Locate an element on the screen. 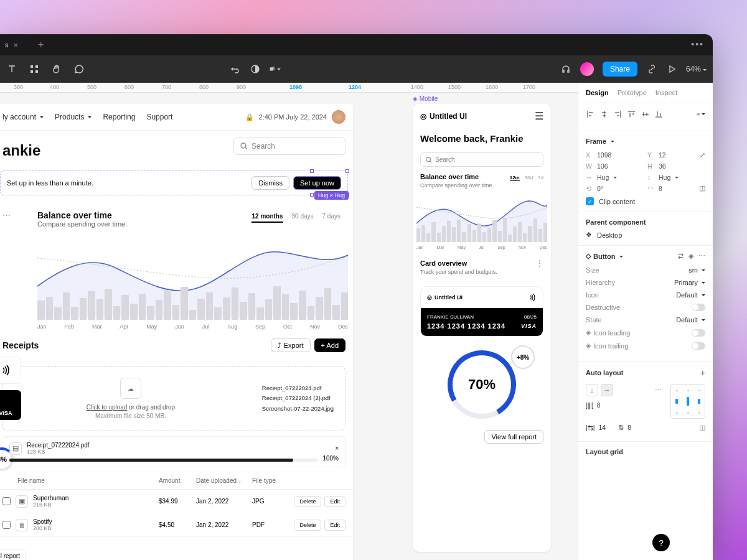 The image size is (747, 560). upload-dropzone: ☁︎ Click to upload or drag and drop Maxi… is located at coordinates (174, 398).